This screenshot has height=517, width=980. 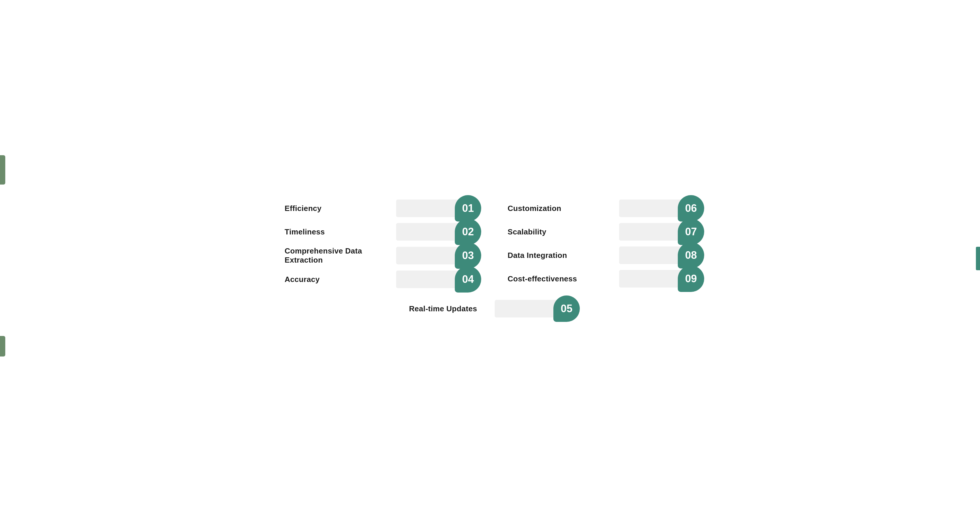 What do you see at coordinates (340, 256) in the screenshot?
I see `item-label: Comprehensive Data Extraction` at bounding box center [340, 256].